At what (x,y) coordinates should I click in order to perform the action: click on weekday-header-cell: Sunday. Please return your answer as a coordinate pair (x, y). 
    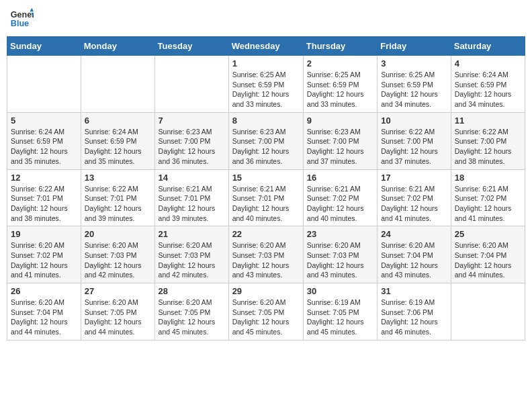
    Looking at the image, I should click on (44, 46).